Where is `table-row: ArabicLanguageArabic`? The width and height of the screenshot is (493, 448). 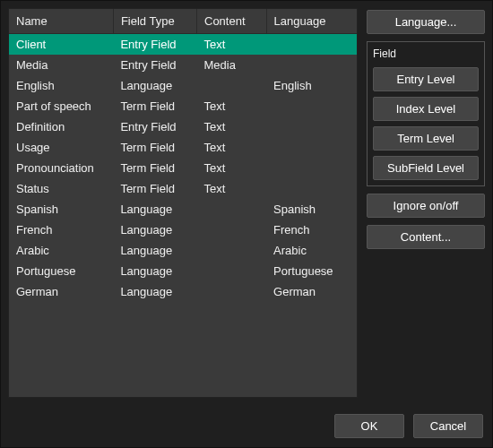
table-row: ArabicLanguageArabic is located at coordinates (183, 251).